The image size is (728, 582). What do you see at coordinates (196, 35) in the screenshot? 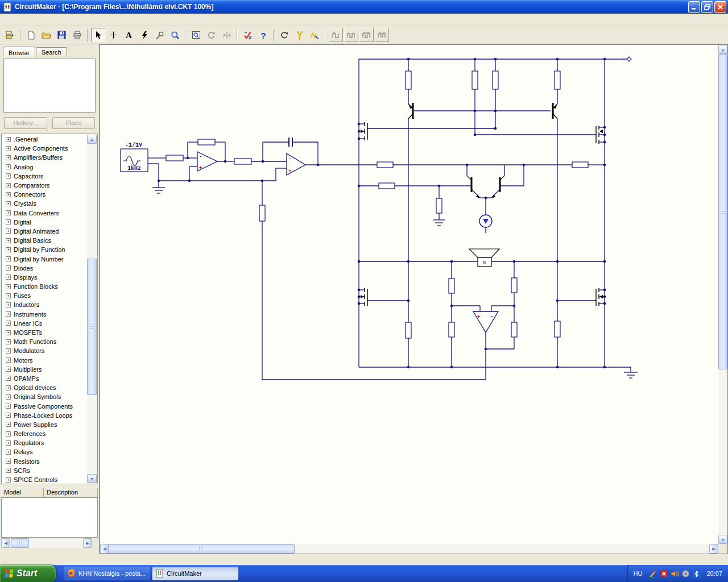
I see `zoom-window-button` at bounding box center [196, 35].